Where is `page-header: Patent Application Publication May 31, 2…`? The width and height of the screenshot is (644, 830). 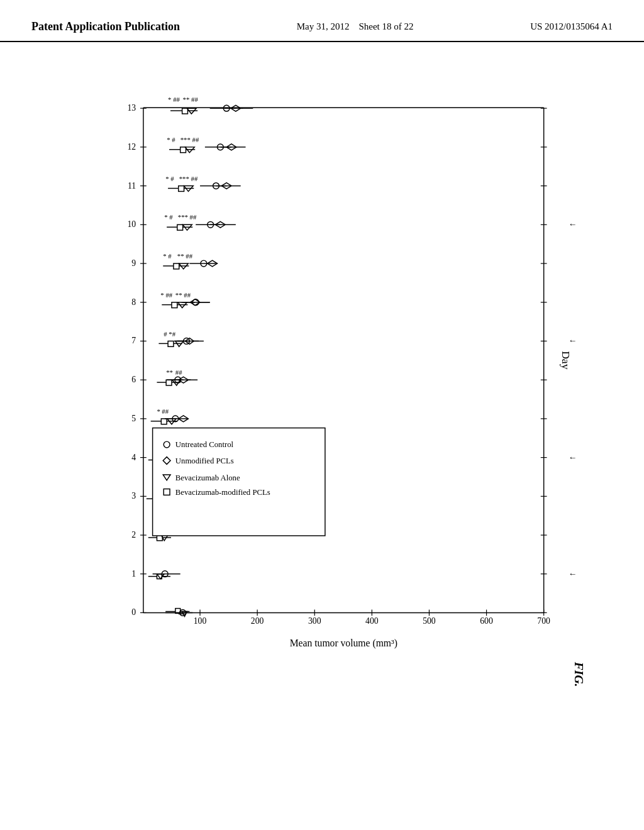 page-header: Patent Application Publication May 31, 2… is located at coordinates (322, 21).